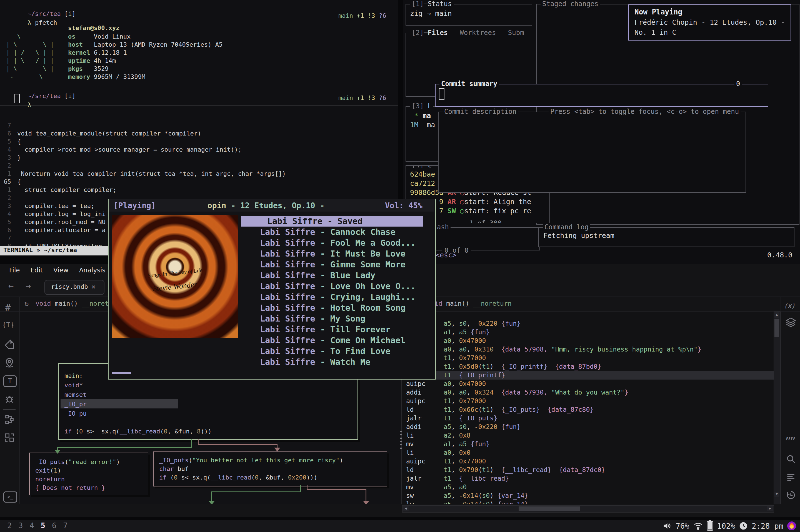  What do you see at coordinates (75, 287) in the screenshot?
I see `tab-riscy-bndb: riscy.bndb ✕` at bounding box center [75, 287].